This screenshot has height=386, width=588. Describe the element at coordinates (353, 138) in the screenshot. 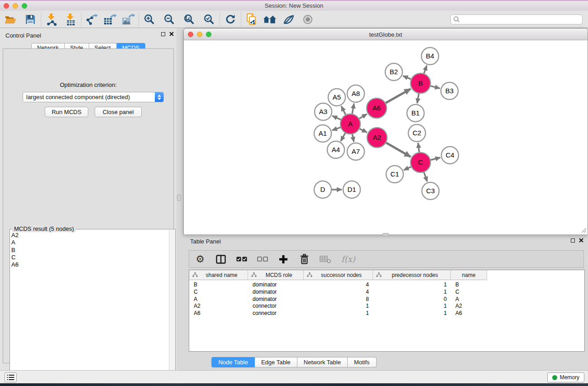

I see `edge-A-A7` at that location.